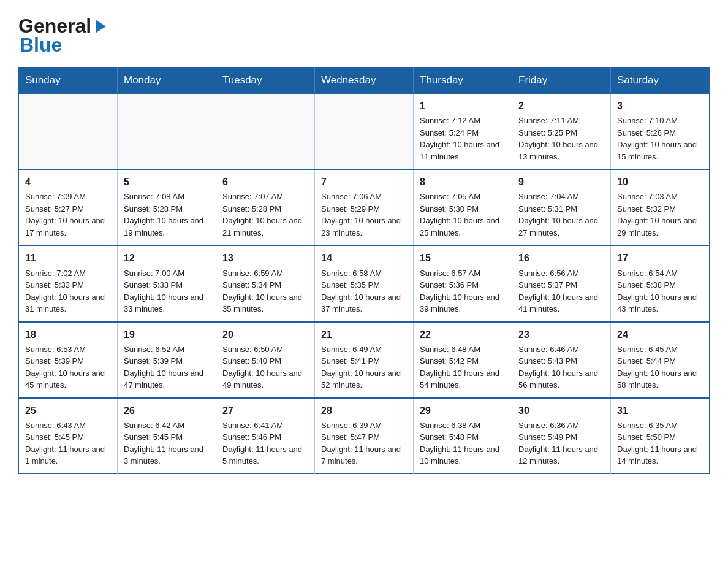  Describe the element at coordinates (660, 291) in the screenshot. I see `day-info: Sunrise: 6:54 AMSunset: 5:38 PMDaylight:…` at that location.